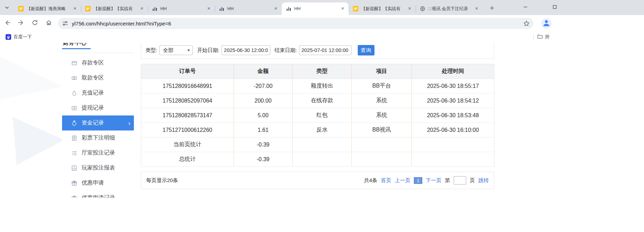  Describe the element at coordinates (98, 183) in the screenshot. I see `sidebar-item: 优惠申请` at that location.